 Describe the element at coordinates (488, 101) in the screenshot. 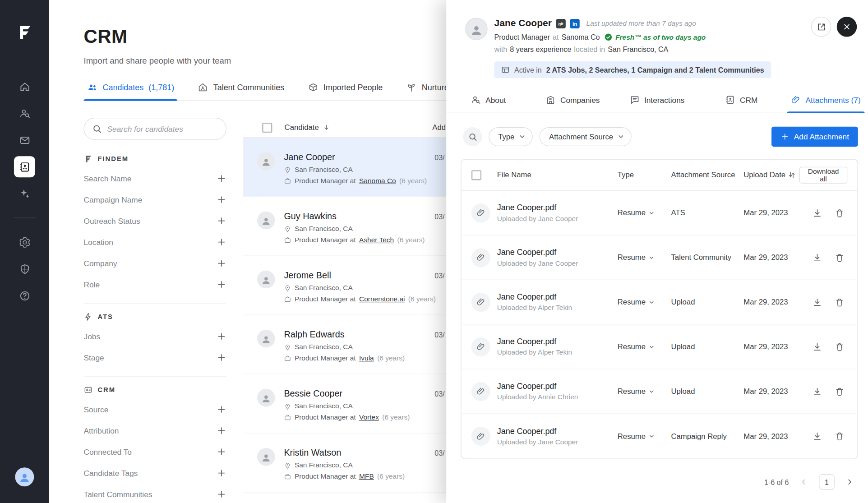

I see `tab-about: About` at that location.